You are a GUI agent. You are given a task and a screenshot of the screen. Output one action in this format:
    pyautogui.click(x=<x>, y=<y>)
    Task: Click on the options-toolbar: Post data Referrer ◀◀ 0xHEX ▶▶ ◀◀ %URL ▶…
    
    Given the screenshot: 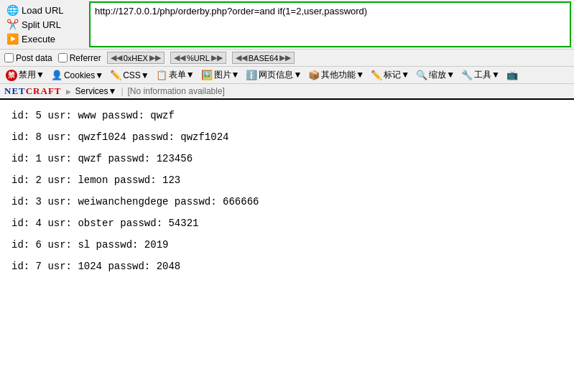 What is the action you would take?
    pyautogui.click(x=287, y=58)
    